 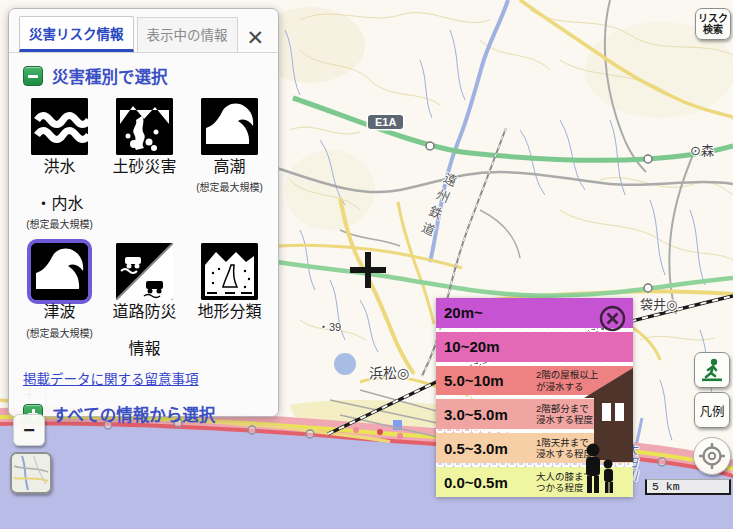 I want to click on hazard-label: 高潮, so click(x=229, y=167).